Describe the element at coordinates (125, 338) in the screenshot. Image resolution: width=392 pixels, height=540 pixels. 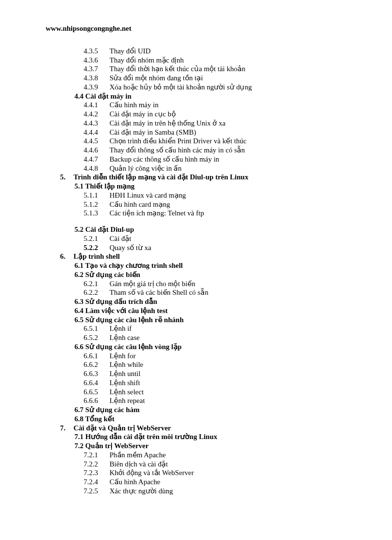
I see `toc-text: Lệnh case` at that location.